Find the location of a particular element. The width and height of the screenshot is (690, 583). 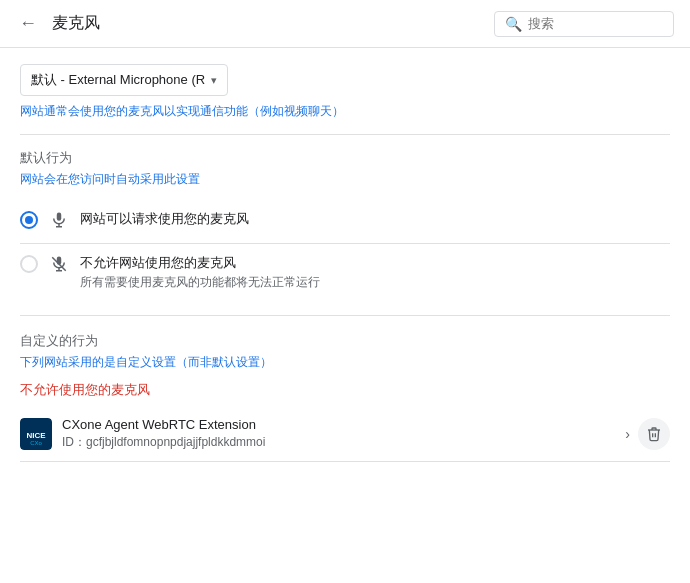

dropdown-section: 默认 - External Microphone (R ▾ 网站通常会使用您的麦… is located at coordinates (345, 92).